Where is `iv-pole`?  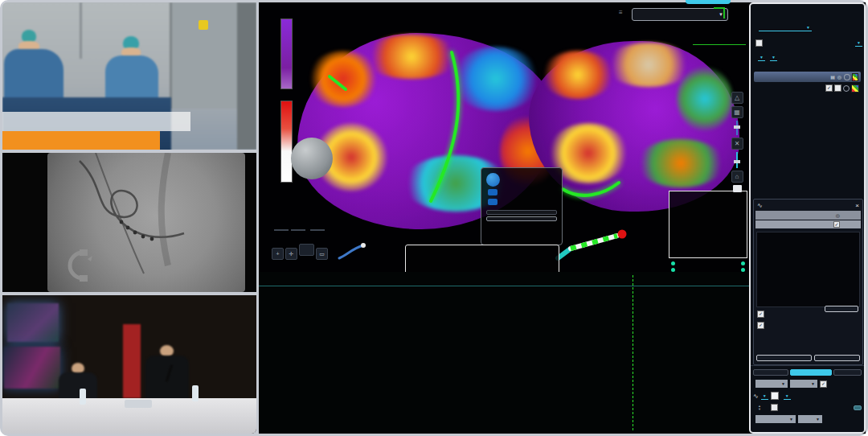
iv-pole is located at coordinates (80, 31).